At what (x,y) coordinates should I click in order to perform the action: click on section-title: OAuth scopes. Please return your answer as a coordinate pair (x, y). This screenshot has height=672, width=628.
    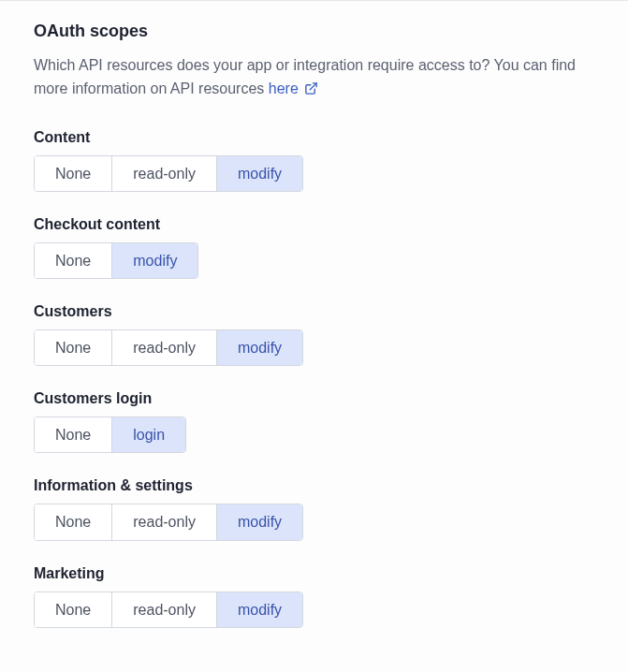
    Looking at the image, I should click on (314, 32).